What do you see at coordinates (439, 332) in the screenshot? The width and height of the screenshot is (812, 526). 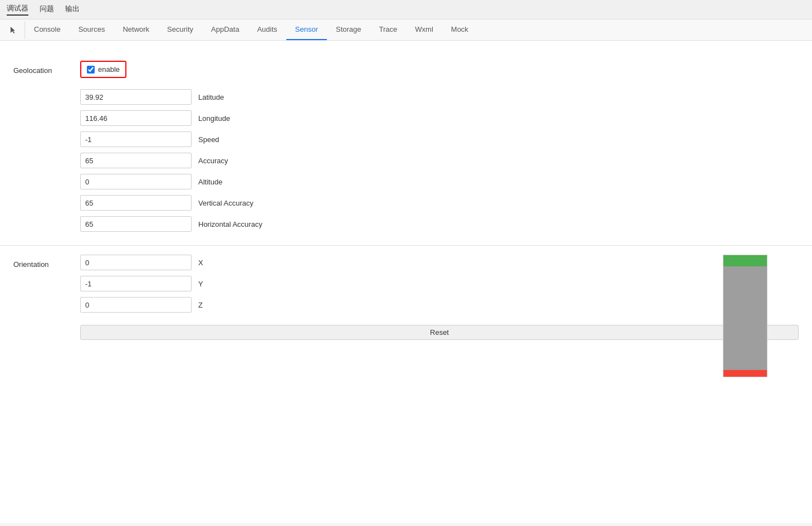 I see `reset-button: Reset` at bounding box center [439, 332].